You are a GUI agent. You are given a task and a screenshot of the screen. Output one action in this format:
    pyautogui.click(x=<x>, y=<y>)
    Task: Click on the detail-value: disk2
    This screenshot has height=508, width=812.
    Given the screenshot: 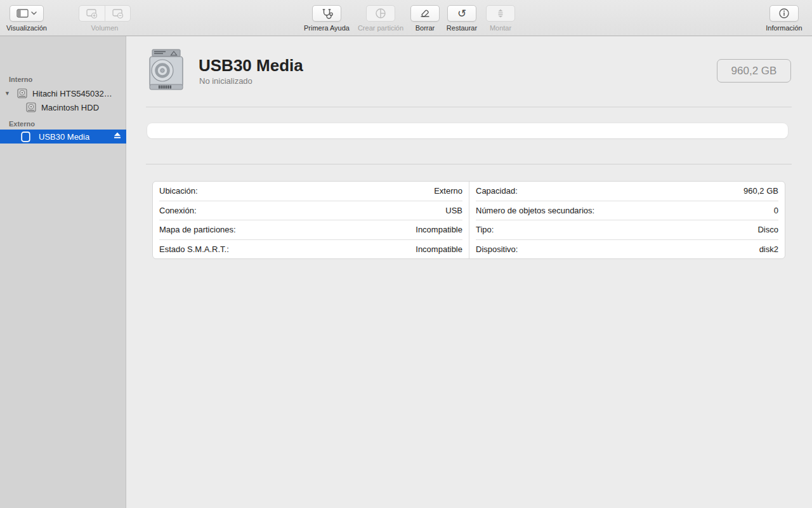 What is the action you would take?
    pyautogui.click(x=769, y=249)
    